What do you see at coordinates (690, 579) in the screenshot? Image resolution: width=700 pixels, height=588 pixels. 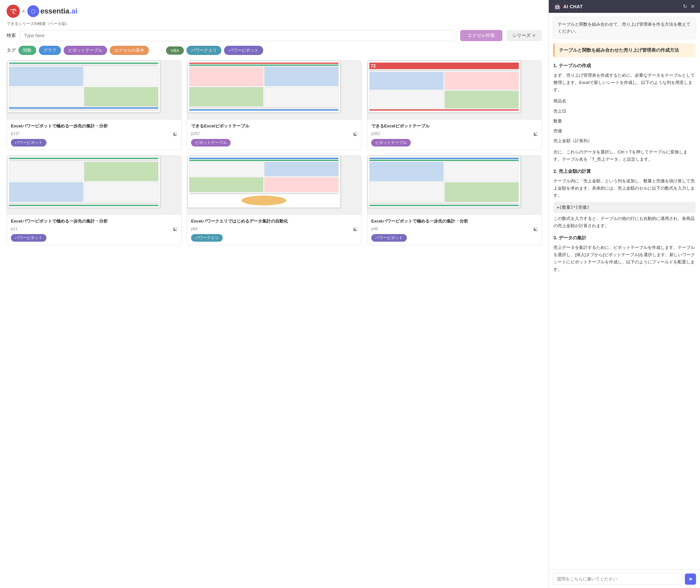 I see `send-button: ➤` at bounding box center [690, 579].